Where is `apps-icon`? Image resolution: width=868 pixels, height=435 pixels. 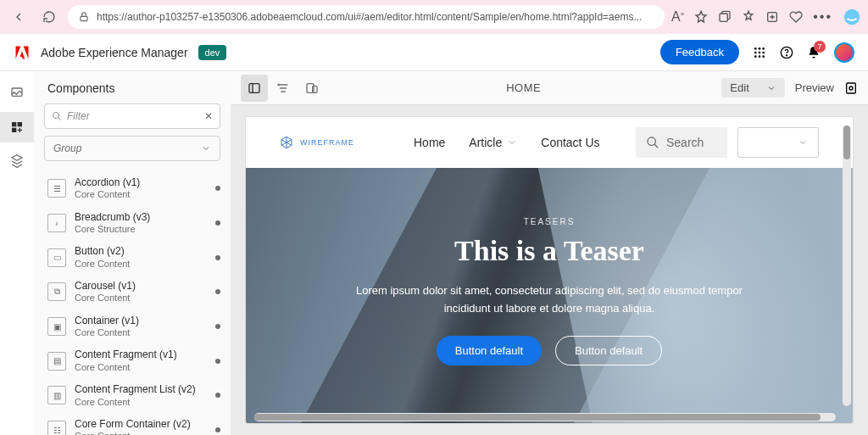 apps-icon is located at coordinates (760, 53).